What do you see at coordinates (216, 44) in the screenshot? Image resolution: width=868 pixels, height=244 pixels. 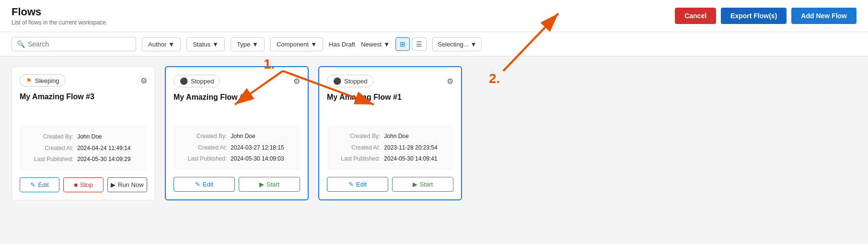 I see `status-filter-chevron-icon: ▼` at bounding box center [216, 44].